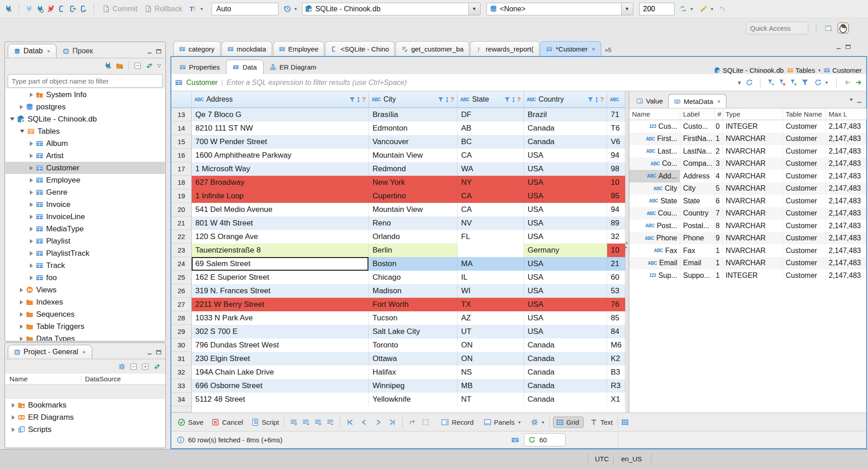 The width and height of the screenshot is (868, 469). What do you see at coordinates (85, 302) in the screenshot?
I see `tree-item-indexes: Indexes` at bounding box center [85, 302].